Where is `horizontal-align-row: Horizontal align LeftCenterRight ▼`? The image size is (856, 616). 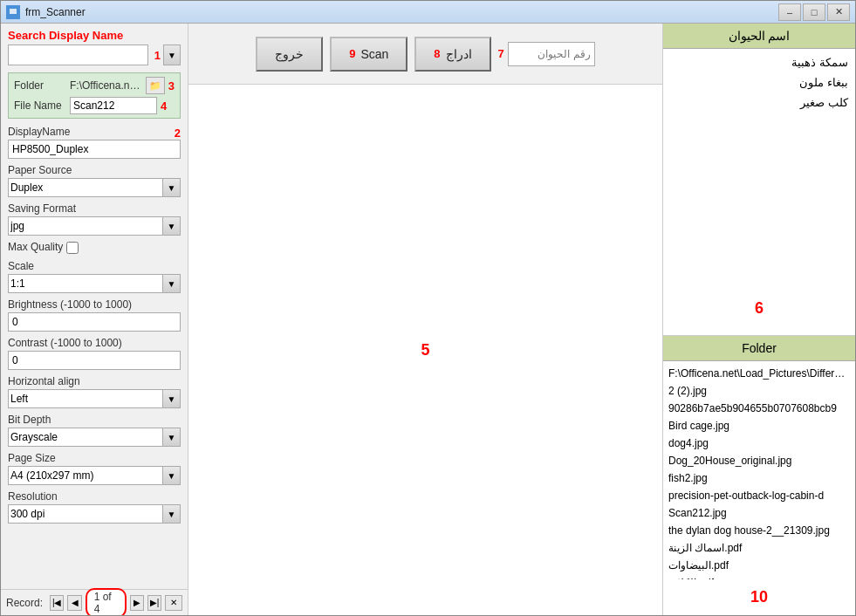 horizontal-align-row: Horizontal align LeftCenterRight ▼ is located at coordinates (94, 392).